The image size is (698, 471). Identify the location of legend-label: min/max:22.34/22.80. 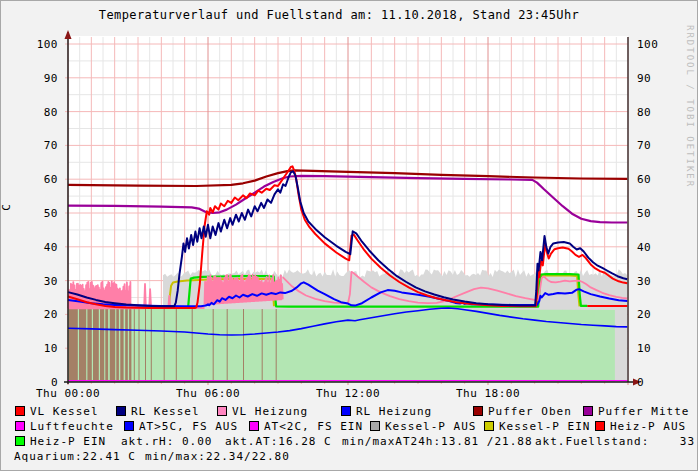
(218, 456).